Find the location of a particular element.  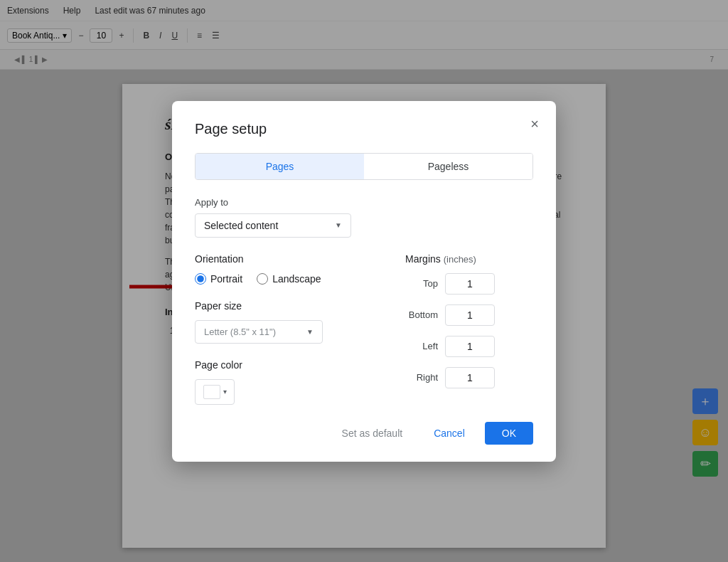

margin-left-input is located at coordinates (470, 346).